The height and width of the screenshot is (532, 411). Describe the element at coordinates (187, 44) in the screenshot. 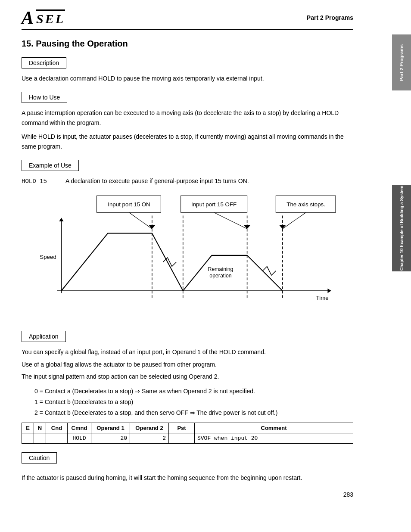

I see `page-title: 15. Pausing the Operation` at that location.